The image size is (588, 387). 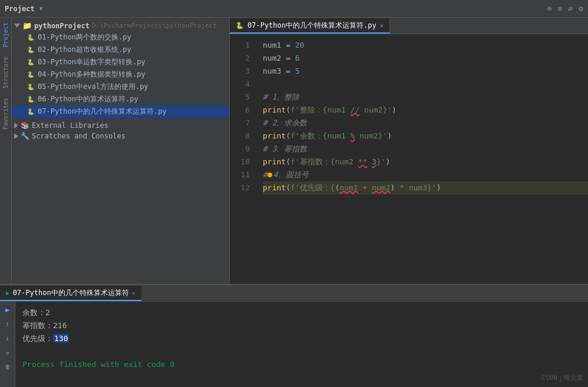 I want to click on file-item-01: 🐍 01-Python两个数的交换.py, so click(x=120, y=38).